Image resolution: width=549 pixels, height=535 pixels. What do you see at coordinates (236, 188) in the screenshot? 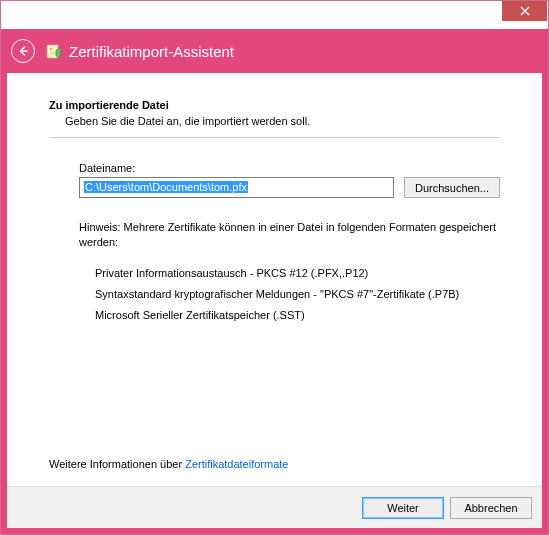
I see `file-path-input: C:\Users\tom\Documents\tom.pfx` at bounding box center [236, 188].